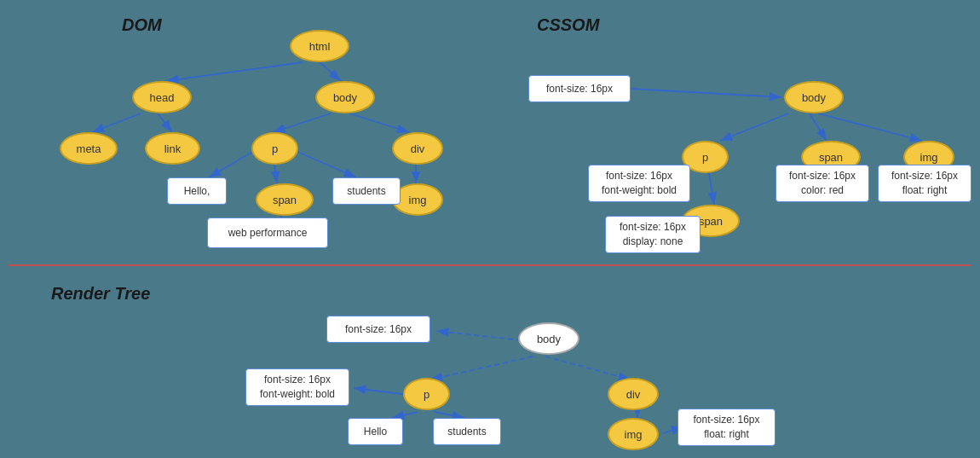  Describe the element at coordinates (141, 26) in the screenshot. I see `dom-title: DOM` at that location.